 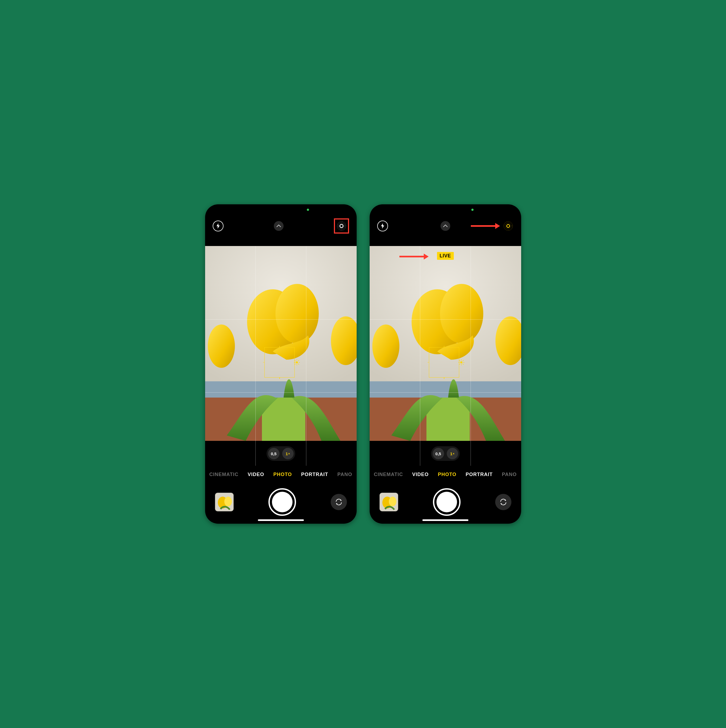 What do you see at coordinates (445, 364) in the screenshot?
I see `phone-right: LIVE 0,5 1× CINEMATIC VIDEO PHOTO` at bounding box center [445, 364].